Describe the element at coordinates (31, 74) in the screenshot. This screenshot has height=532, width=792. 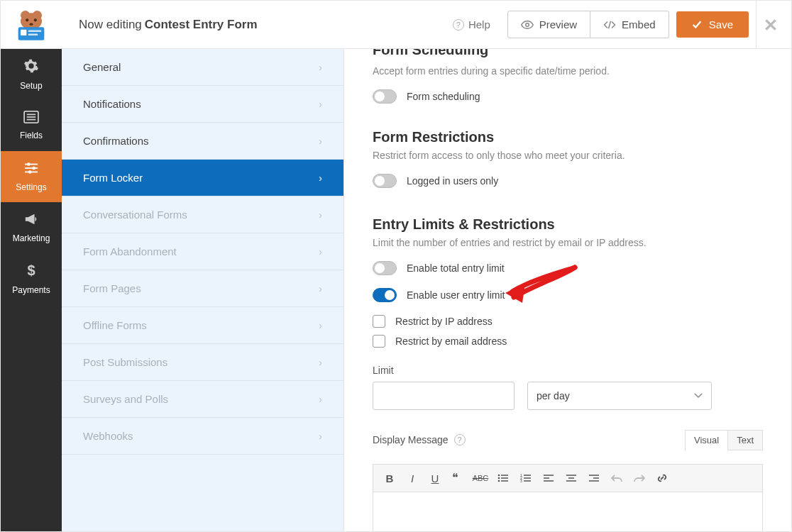
I see `rail-item-setup: Setup` at that location.